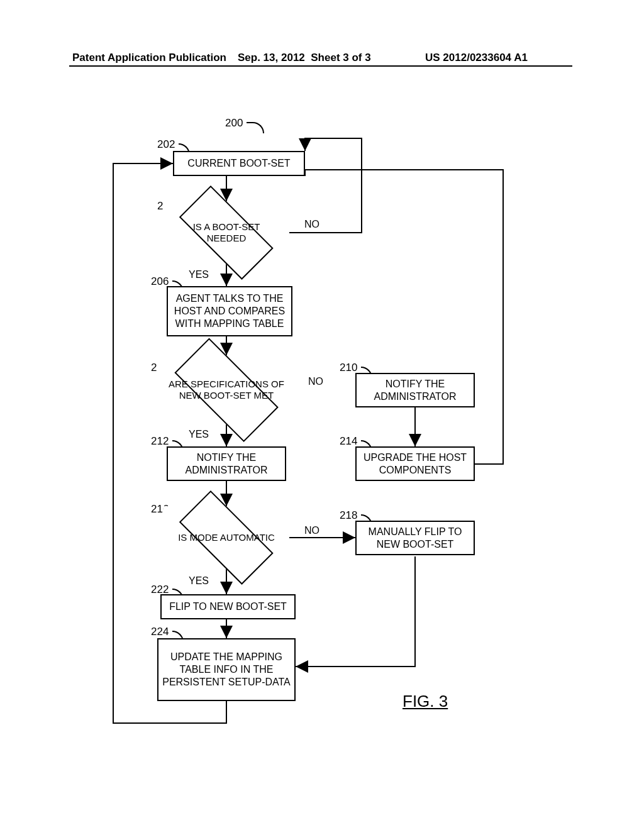 This screenshot has height=830, width=644. What do you see at coordinates (226, 233) in the screenshot?
I see `decision-bootset-needed: IS A BOOT-SET NEEDED` at bounding box center [226, 233].